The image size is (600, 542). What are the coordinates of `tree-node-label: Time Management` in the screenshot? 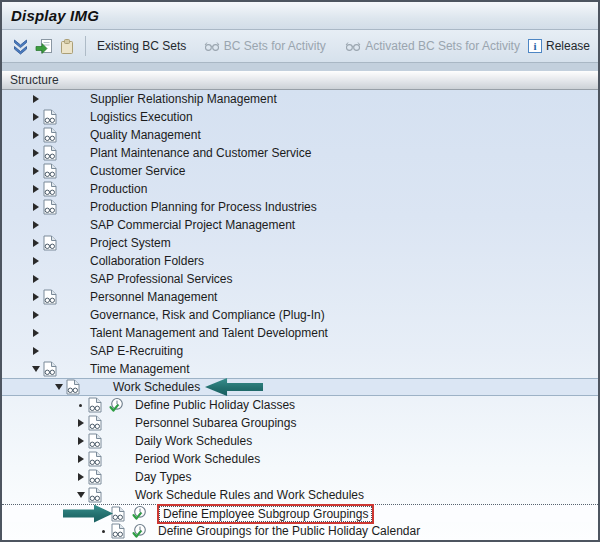 It's located at (140, 369).